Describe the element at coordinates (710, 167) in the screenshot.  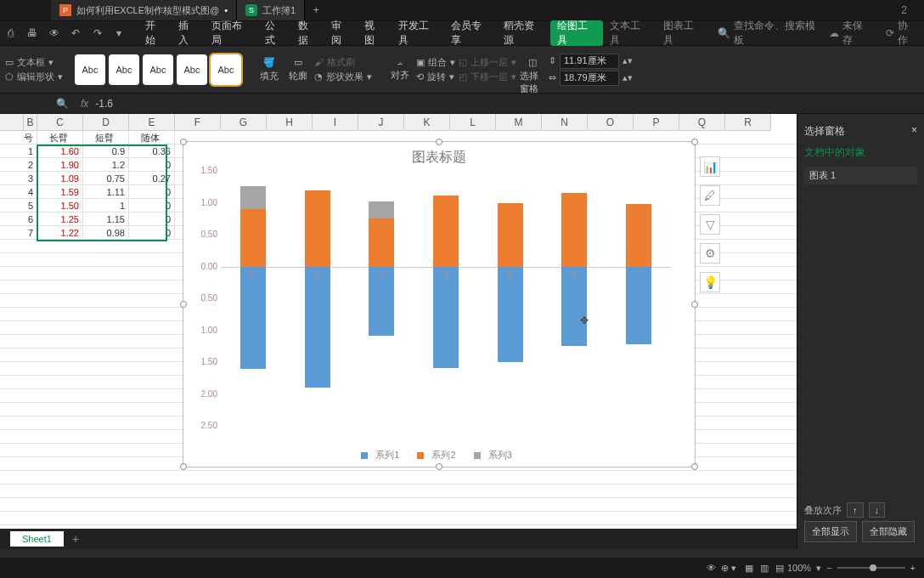
I see `chart-elements-button: 📊` at that location.